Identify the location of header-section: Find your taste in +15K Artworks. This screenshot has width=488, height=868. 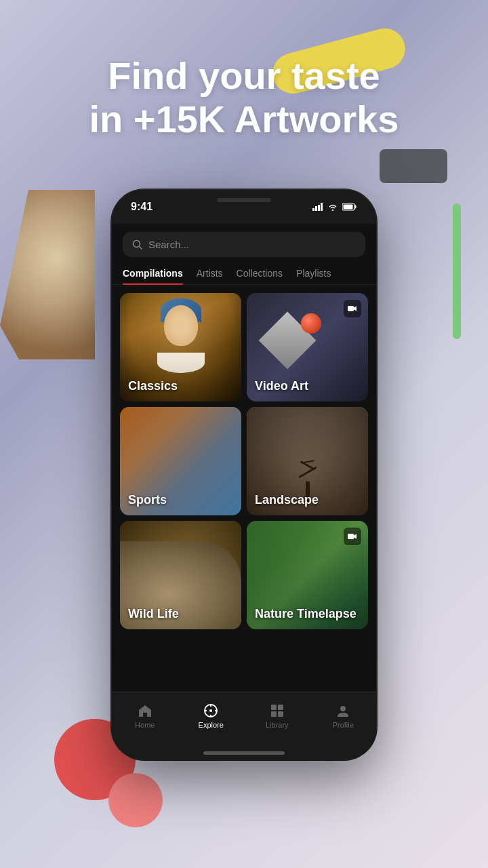
(244, 98).